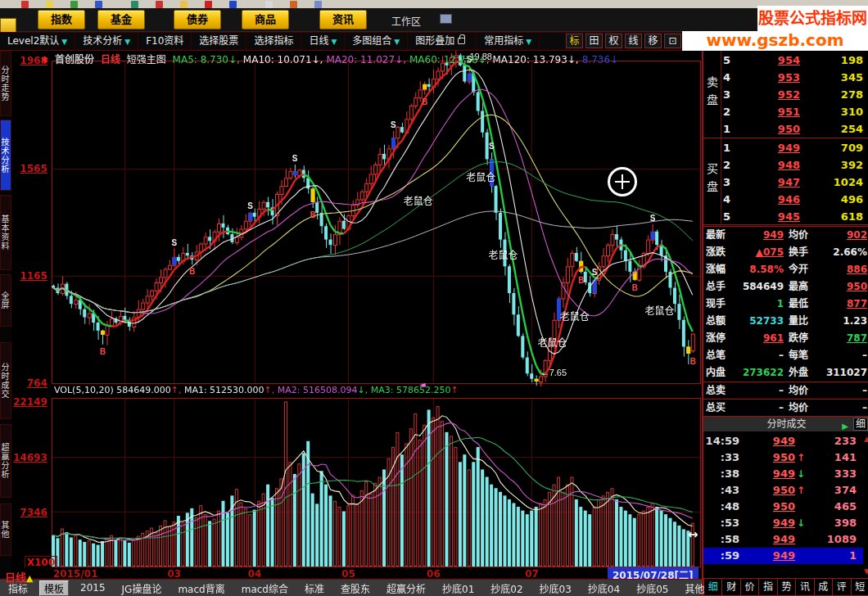  Describe the element at coordinates (555, 588) in the screenshot. I see `bottom-bar-item-11: 抄底03` at that location.